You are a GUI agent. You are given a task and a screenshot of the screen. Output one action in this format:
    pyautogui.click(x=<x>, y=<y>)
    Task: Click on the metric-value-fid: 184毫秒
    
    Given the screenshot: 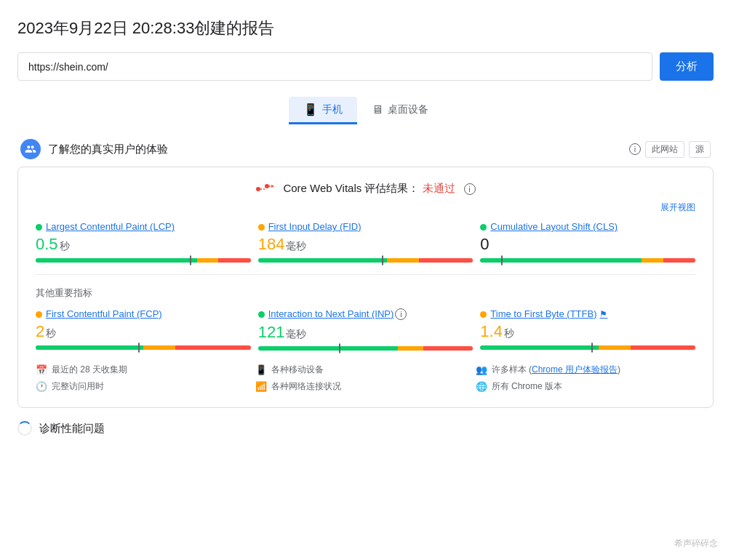 What is the action you would take?
    pyautogui.click(x=366, y=244)
    